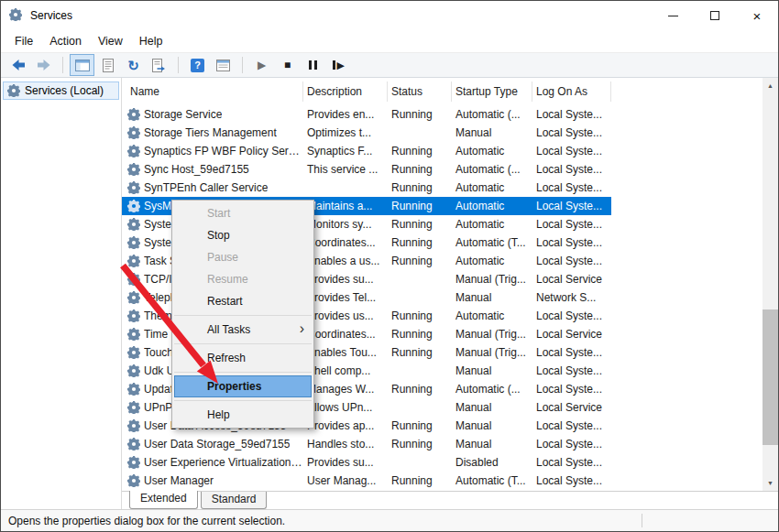  What do you see at coordinates (420, 92) in the screenshot?
I see `column-header-status: Status` at bounding box center [420, 92].